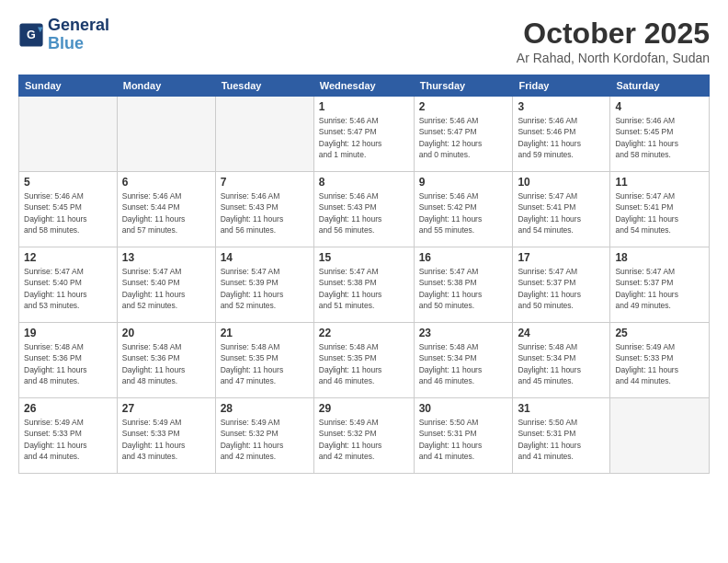 Image resolution: width=728 pixels, height=563 pixels. Describe the element at coordinates (463, 333) in the screenshot. I see `day-number: 23` at that location.